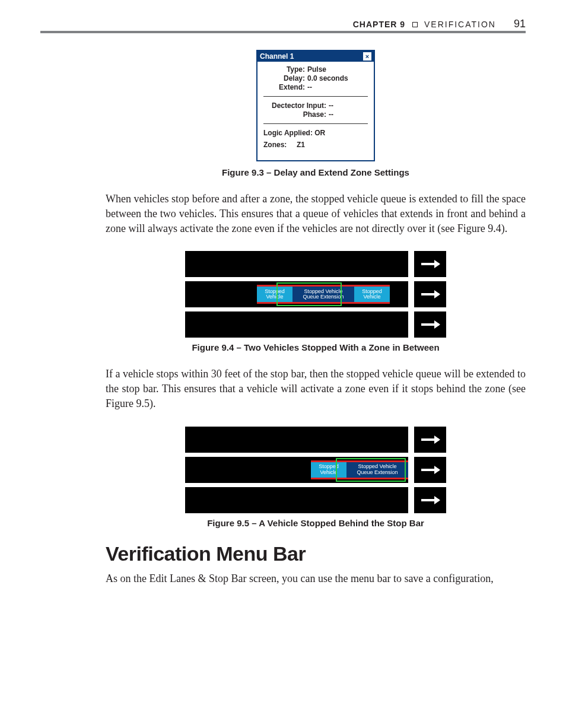  Describe the element at coordinates (316, 554) in the screenshot. I see `section-heading: Verification Menu Bar` at that location.